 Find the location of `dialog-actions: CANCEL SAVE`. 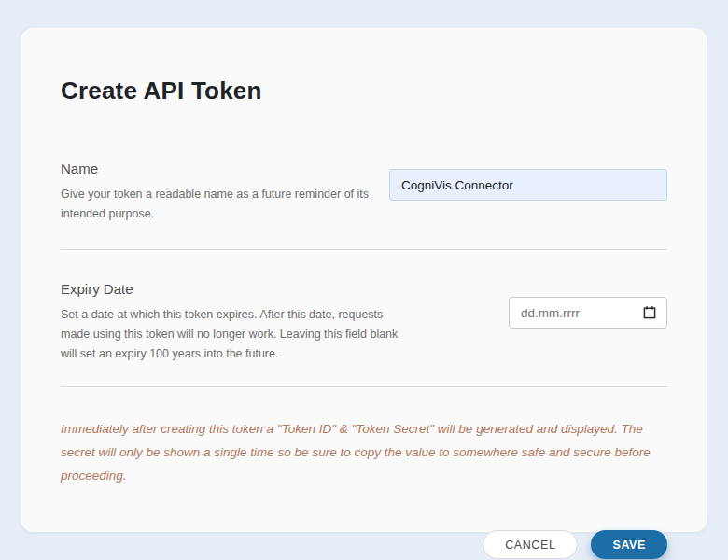

dialog-actions: CANCEL SAVE is located at coordinates (364, 545).